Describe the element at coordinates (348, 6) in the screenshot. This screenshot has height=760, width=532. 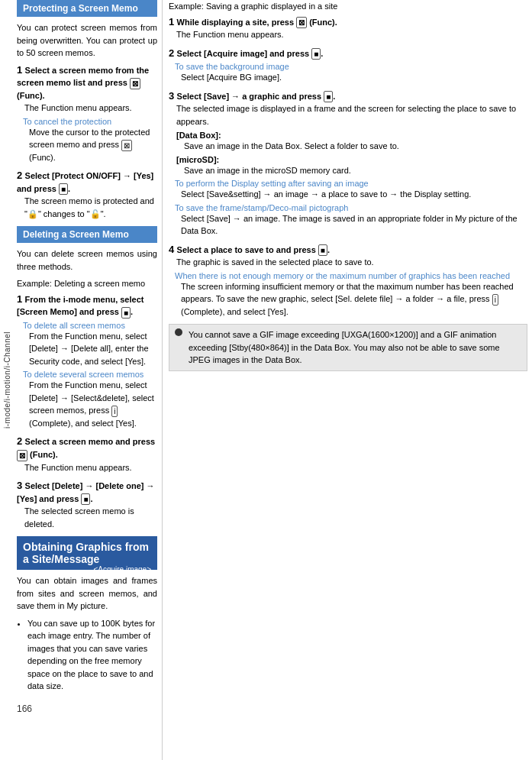
I see `right-example-text: Example: Saving a graphic displayed in a…` at that location.